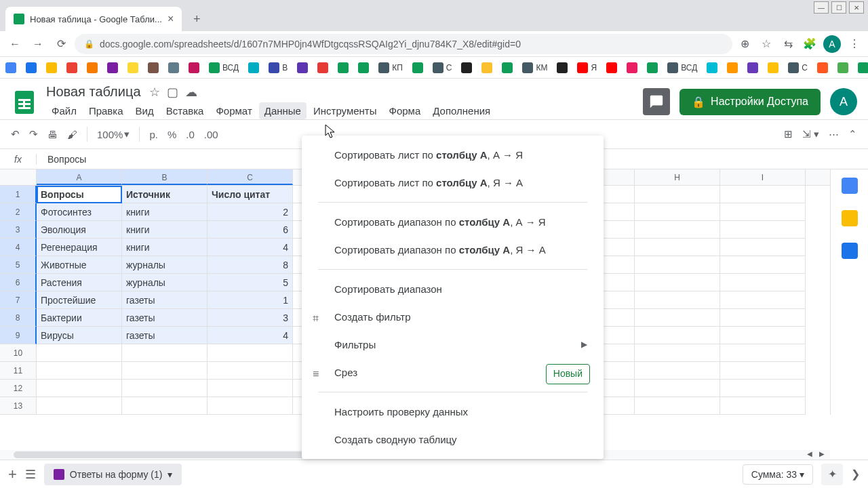 The width and height of the screenshot is (868, 488). I want to click on new-tab-button: +, so click(197, 19).